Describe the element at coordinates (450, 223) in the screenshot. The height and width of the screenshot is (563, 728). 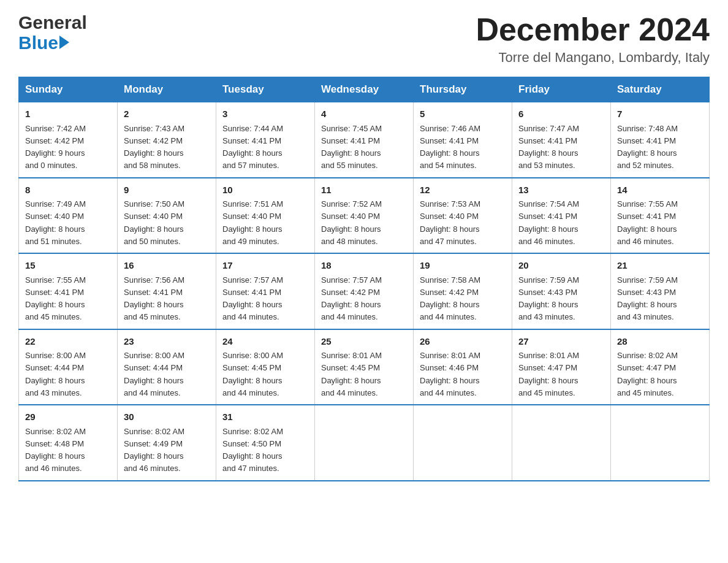
I see `day-info: Sunrise: 7:53 AM Sunset: 4:40 PM Dayligh…` at that location.